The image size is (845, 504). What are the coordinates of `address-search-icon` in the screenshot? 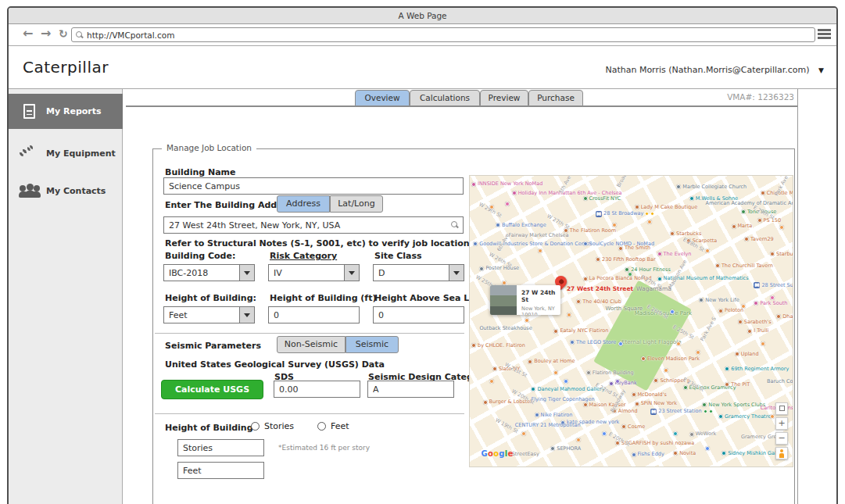 It's located at (455, 225).